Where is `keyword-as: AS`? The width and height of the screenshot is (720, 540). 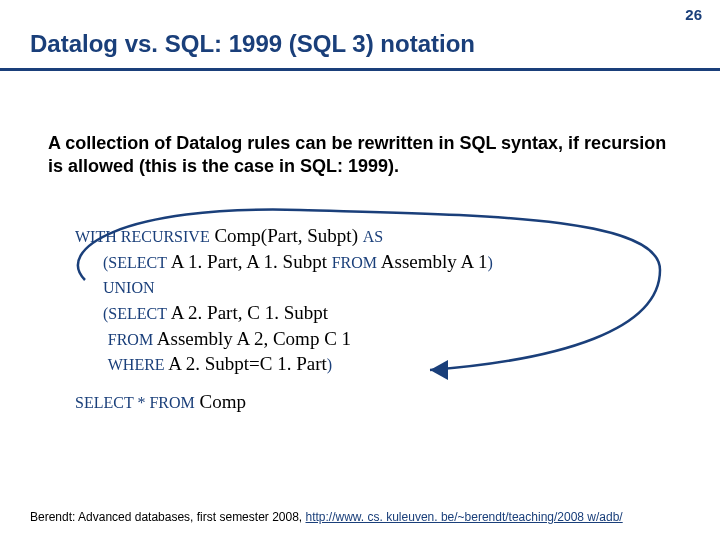 keyword-as: AS is located at coordinates (373, 236).